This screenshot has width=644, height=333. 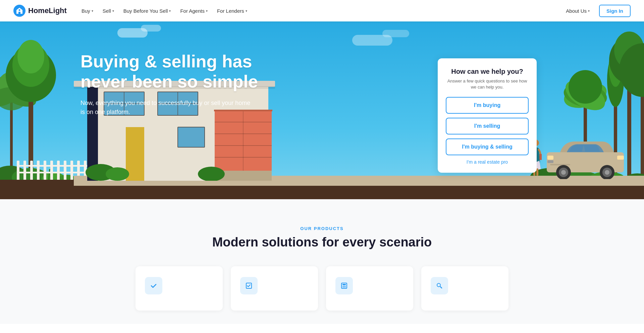 I want to click on list-check-icon, so click(x=249, y=286).